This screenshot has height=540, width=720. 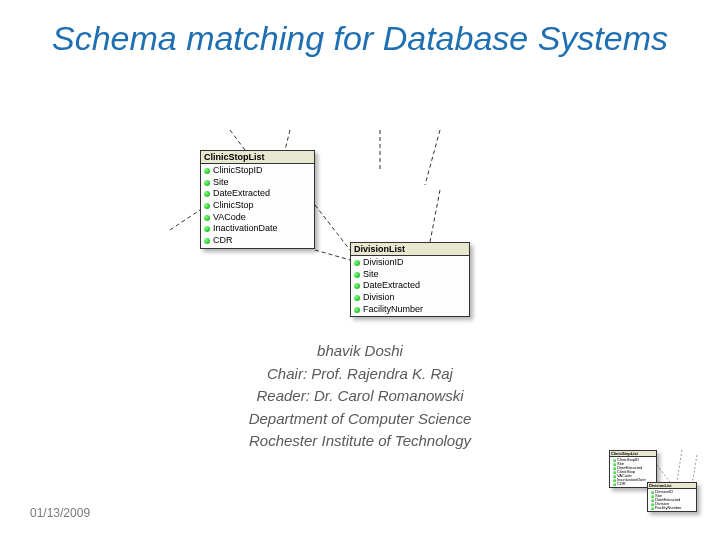 I want to click on field-label: VACode, so click(x=230, y=218).